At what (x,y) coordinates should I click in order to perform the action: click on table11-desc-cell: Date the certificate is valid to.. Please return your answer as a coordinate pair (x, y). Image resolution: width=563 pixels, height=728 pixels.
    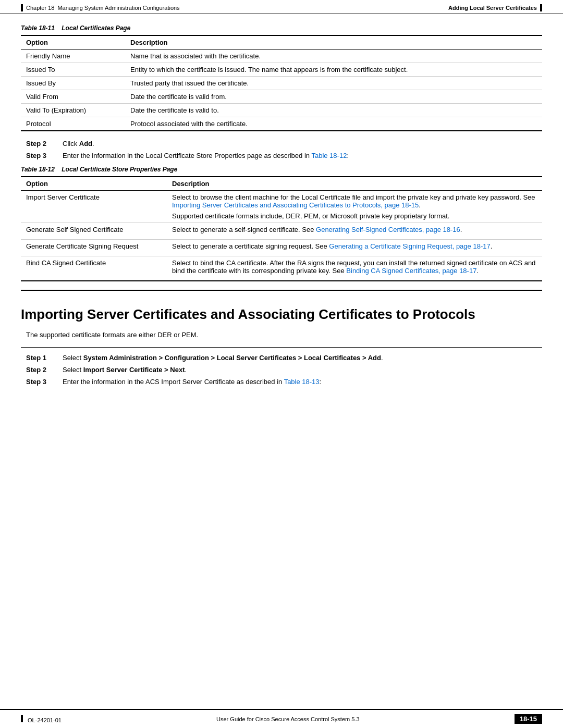
    Looking at the image, I should click on (334, 110).